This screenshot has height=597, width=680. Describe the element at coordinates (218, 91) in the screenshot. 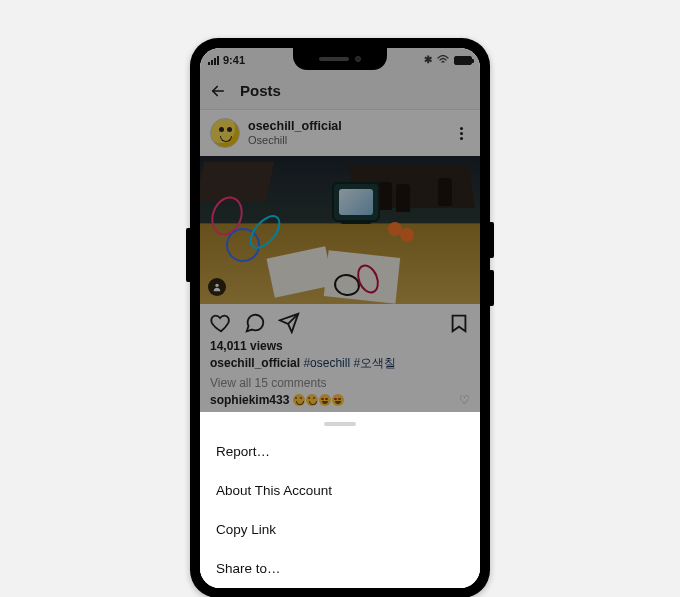

I see `back-button` at that location.